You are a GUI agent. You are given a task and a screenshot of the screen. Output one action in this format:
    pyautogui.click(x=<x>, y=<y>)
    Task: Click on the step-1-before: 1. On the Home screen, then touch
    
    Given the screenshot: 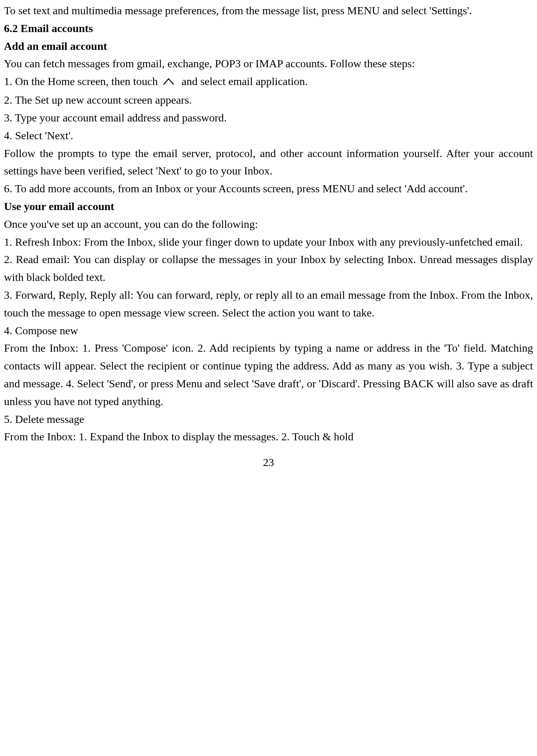 What is the action you would take?
    pyautogui.click(x=82, y=81)
    